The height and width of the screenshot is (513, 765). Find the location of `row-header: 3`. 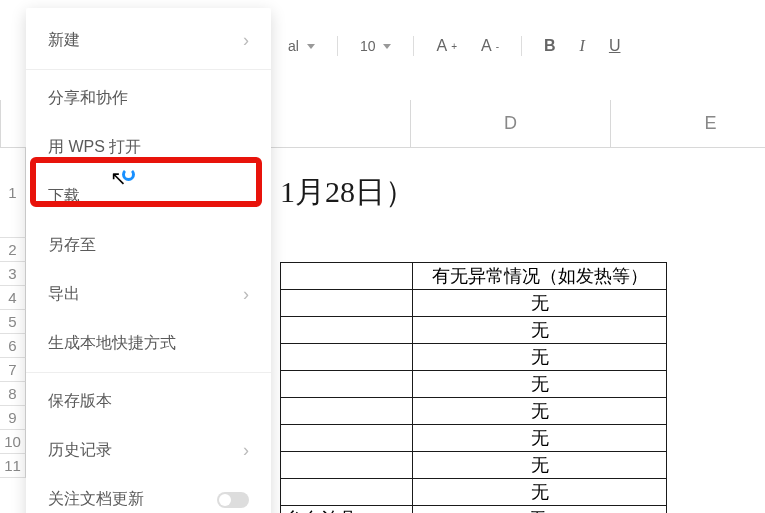

row-header: 3 is located at coordinates (13, 274).